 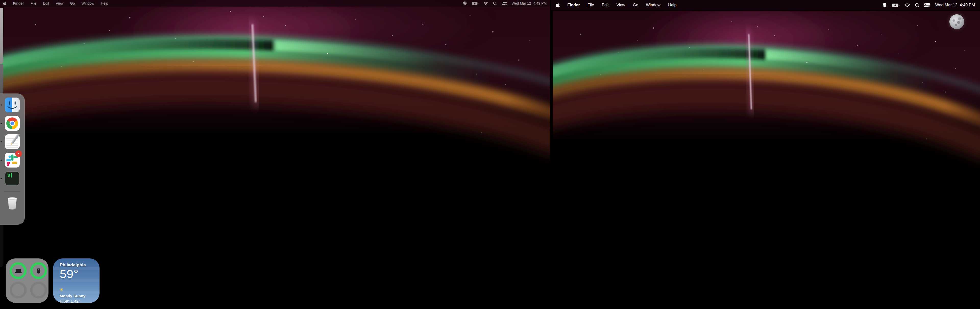 I want to click on weather-condition: Mostly Sunny, so click(x=78, y=296).